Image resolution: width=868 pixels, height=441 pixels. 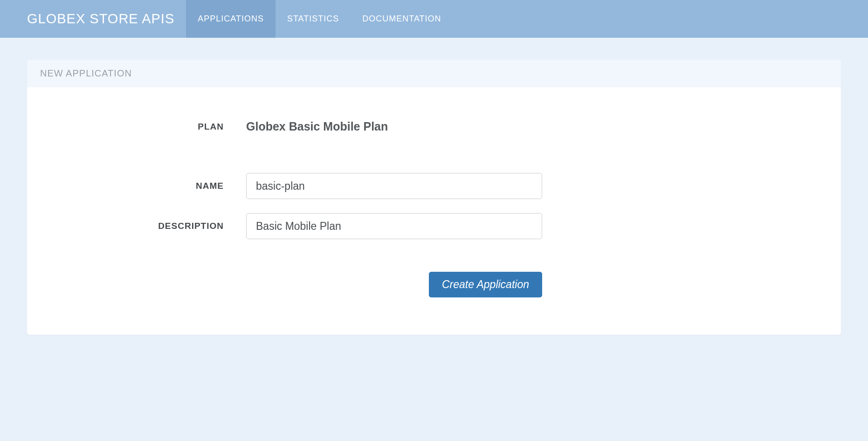 I want to click on description-label: DESCRIPTION, so click(x=146, y=226).